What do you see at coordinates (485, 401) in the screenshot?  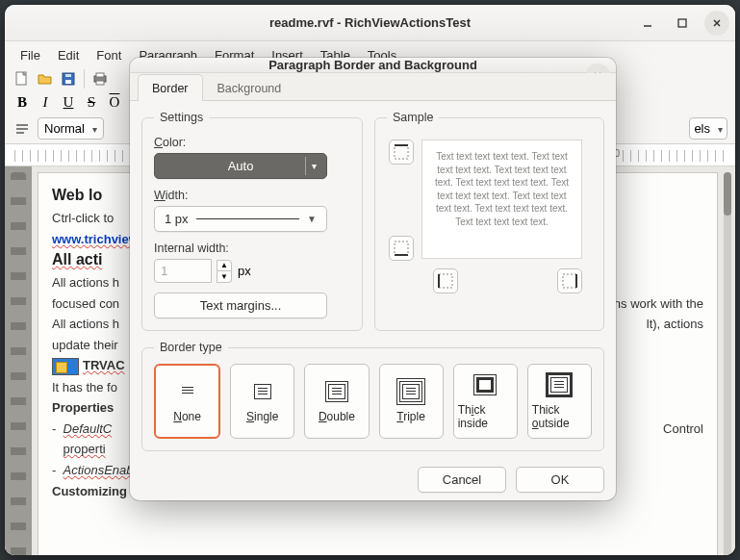 I see `border-type-thkin: Thick inside` at bounding box center [485, 401].